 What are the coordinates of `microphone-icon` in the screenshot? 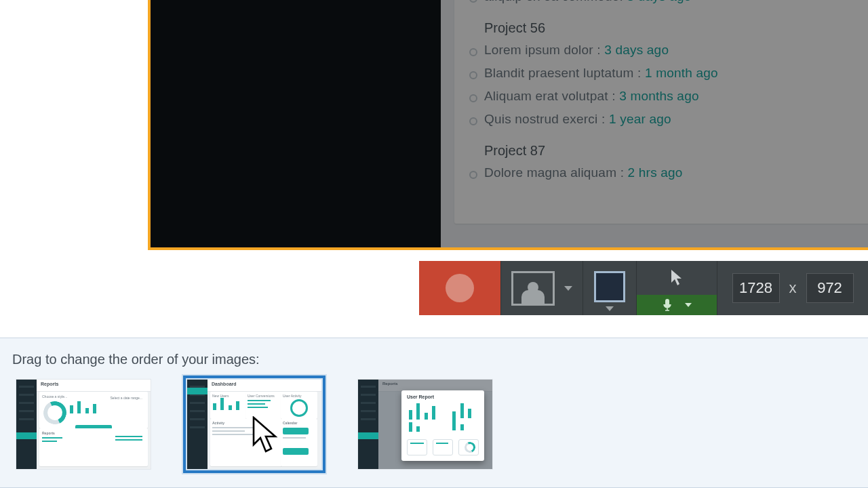 It's located at (667, 305).